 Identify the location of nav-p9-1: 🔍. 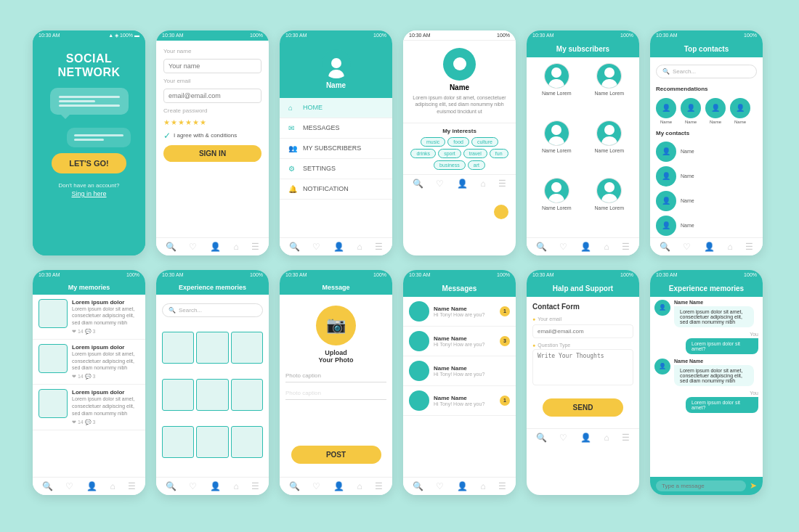
(295, 486).